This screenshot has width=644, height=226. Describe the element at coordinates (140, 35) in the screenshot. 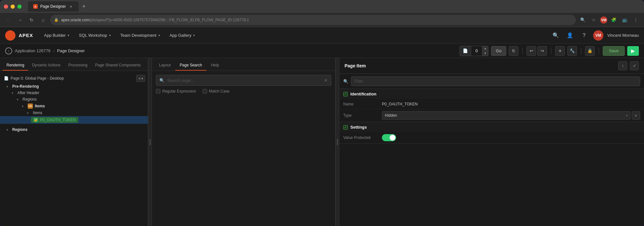

I see `nav-item-team-development: Team Development ▾` at that location.